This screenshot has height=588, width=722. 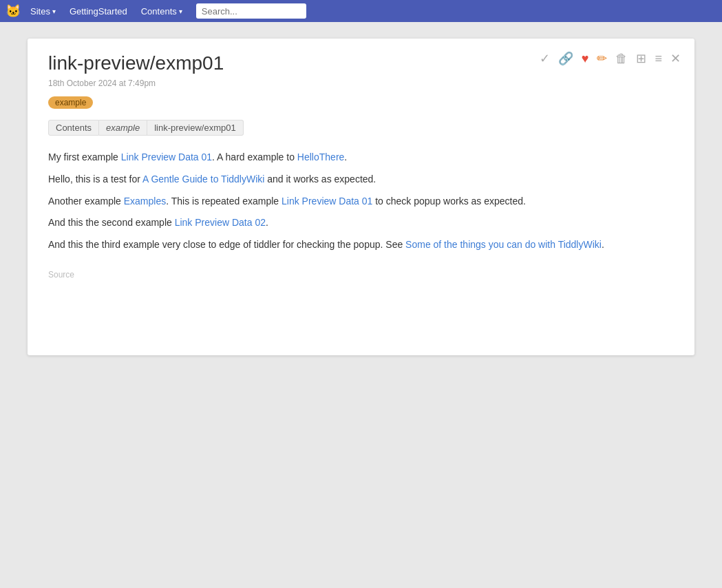 What do you see at coordinates (180, 11) in the screenshot?
I see `contents-chevron-icon: ▾` at bounding box center [180, 11].